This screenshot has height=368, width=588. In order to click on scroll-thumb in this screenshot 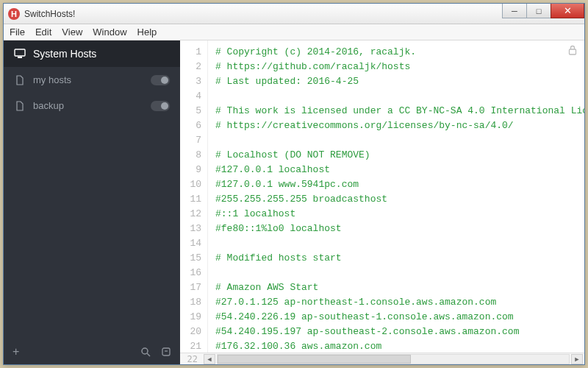, I will do `click(315, 359)`.